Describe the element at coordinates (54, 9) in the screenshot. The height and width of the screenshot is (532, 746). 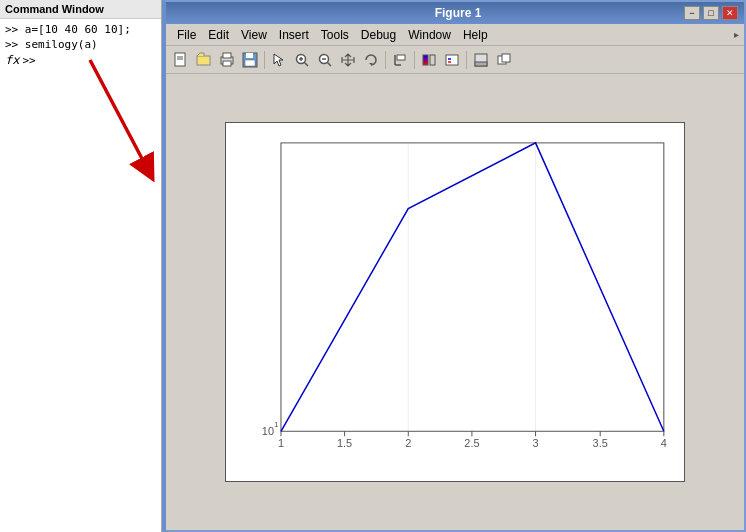
I see `command-window-title: Command Window` at that location.